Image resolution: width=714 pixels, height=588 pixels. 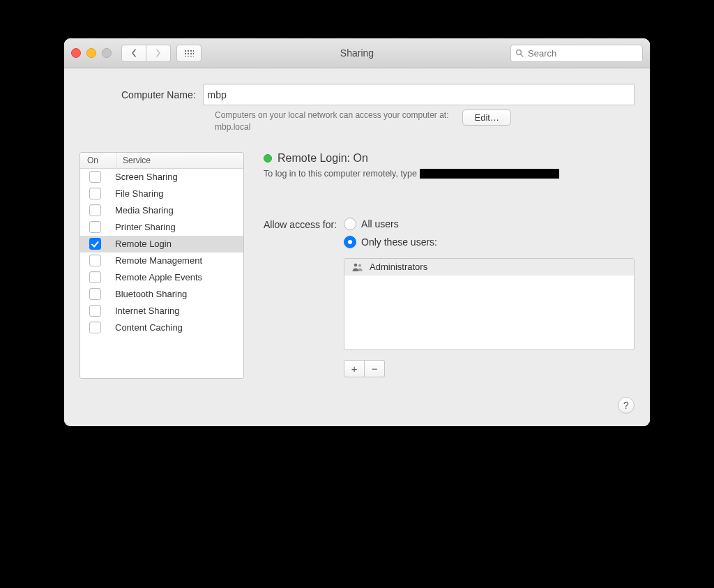 What do you see at coordinates (162, 328) in the screenshot?
I see `service-row: Content Caching` at bounding box center [162, 328].